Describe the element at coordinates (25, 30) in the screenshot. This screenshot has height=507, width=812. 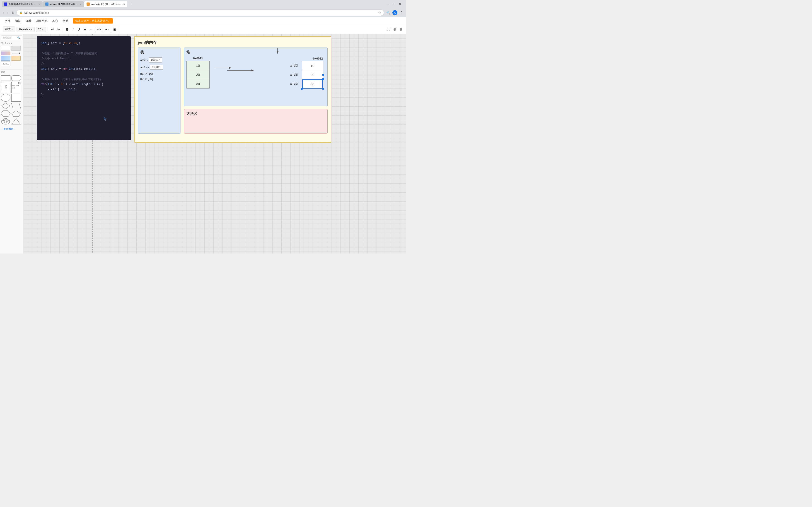
I see `font-label: Helvetica` at that location.